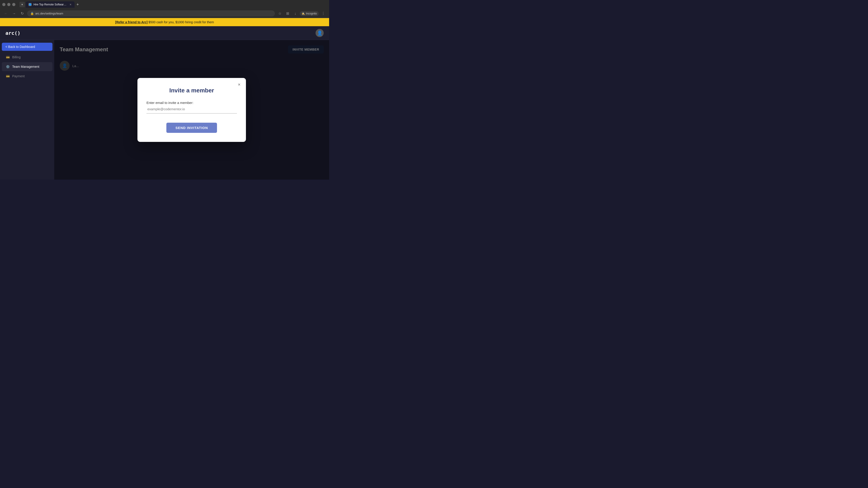 The image size is (868, 488). Describe the element at coordinates (319, 33) in the screenshot. I see `user-avatar: 👤` at that location.